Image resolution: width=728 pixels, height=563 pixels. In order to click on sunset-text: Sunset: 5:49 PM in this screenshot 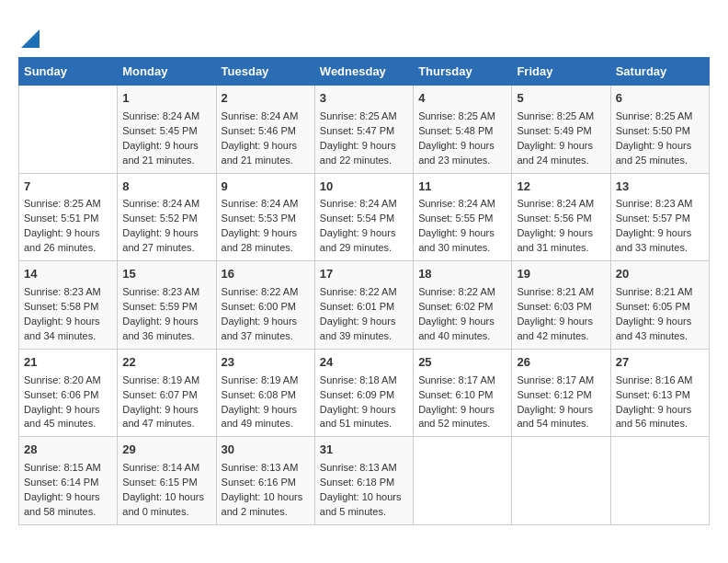, I will do `click(553, 131)`.